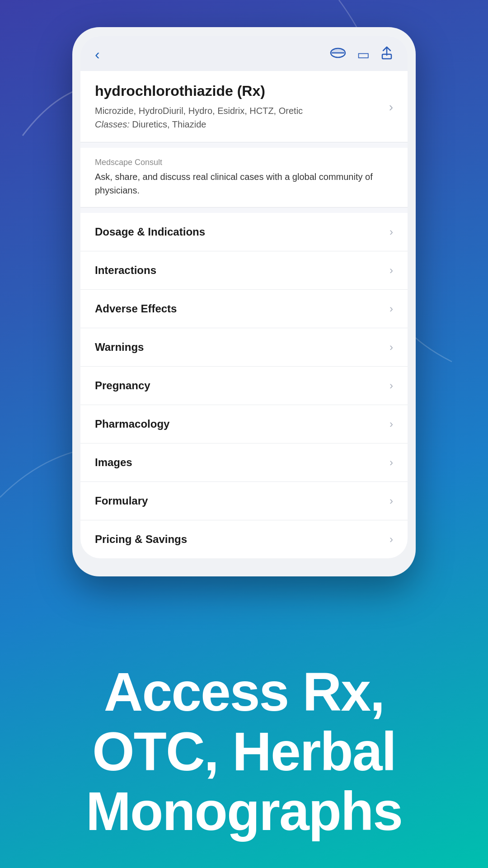  I want to click on menu-item-dosage: Dosage & Indications ›, so click(244, 232).